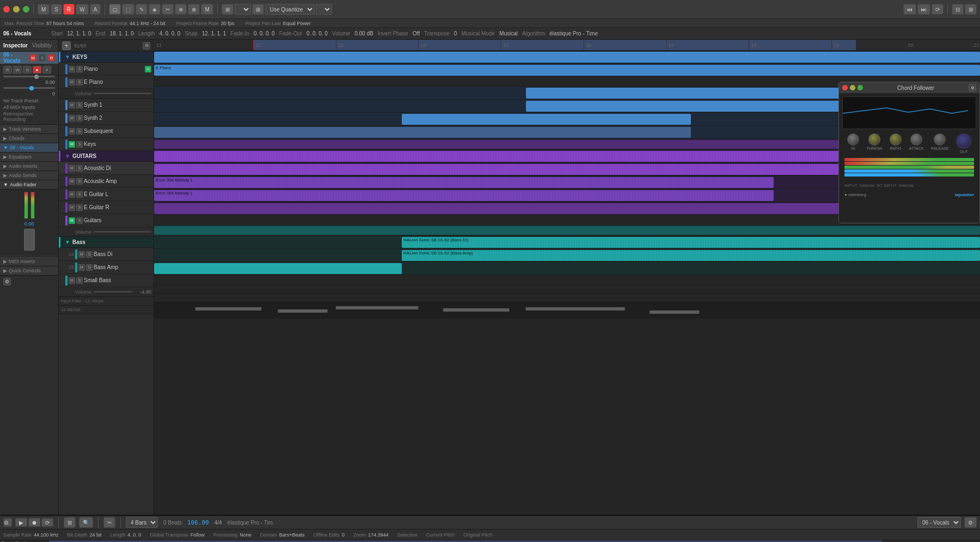 This screenshot has width=980, height=542. Describe the element at coordinates (21, 522) in the screenshot. I see `bottom-play-btn: ▶` at that location.